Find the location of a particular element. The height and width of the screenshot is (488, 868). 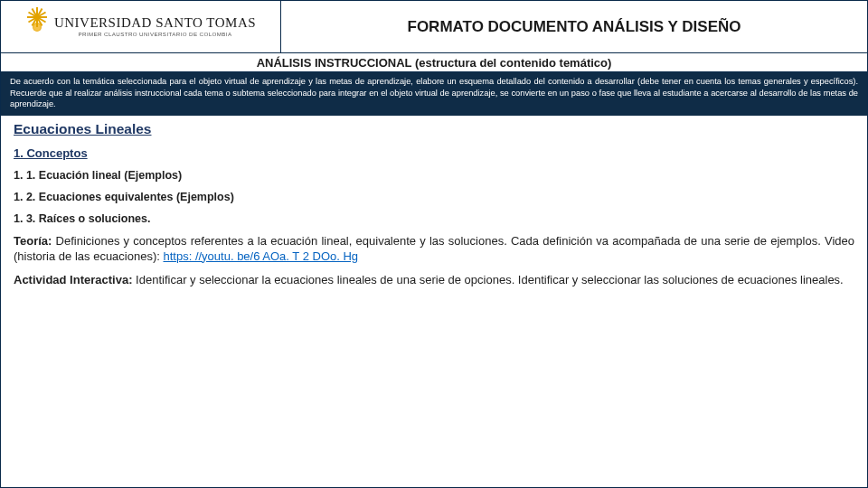

section-instructions: De acuerdo con la temática seleccionada … is located at coordinates (434, 94).